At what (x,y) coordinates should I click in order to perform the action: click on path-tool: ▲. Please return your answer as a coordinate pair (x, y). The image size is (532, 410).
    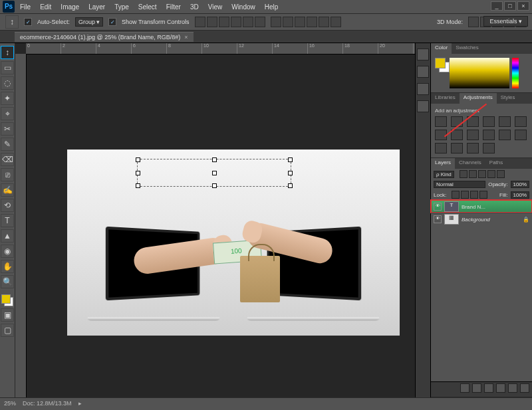
    Looking at the image, I should click on (7, 236).